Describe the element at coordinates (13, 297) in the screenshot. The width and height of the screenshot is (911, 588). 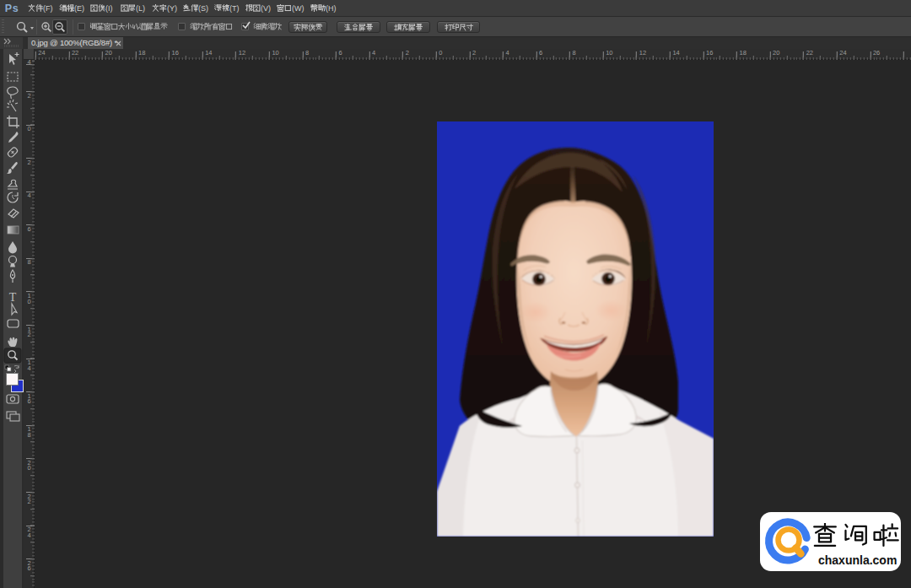
I see `svg-text: T` at that location.